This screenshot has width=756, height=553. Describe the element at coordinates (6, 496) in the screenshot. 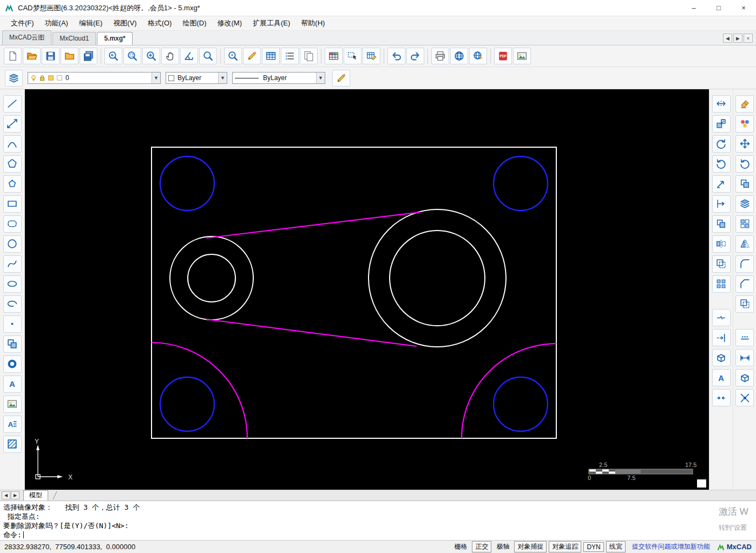

I see `layout-scroll-left-button: ◀` at that location.